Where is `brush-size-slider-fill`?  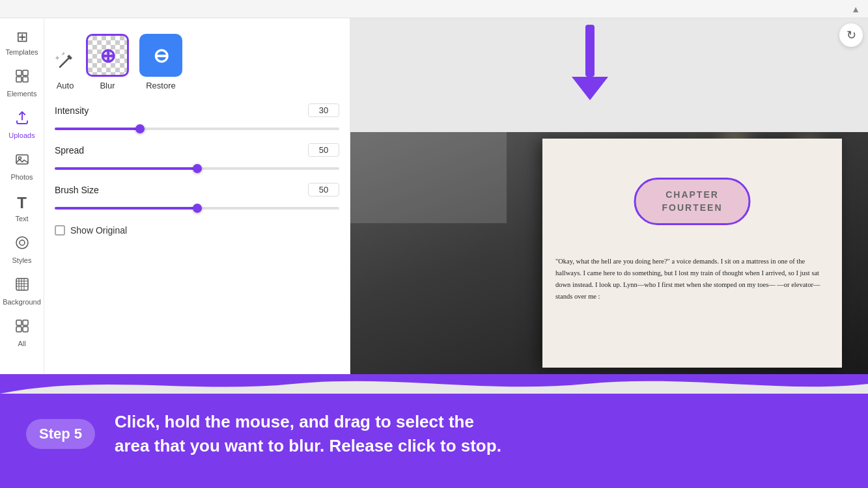
brush-size-slider-fill is located at coordinates (126, 208).